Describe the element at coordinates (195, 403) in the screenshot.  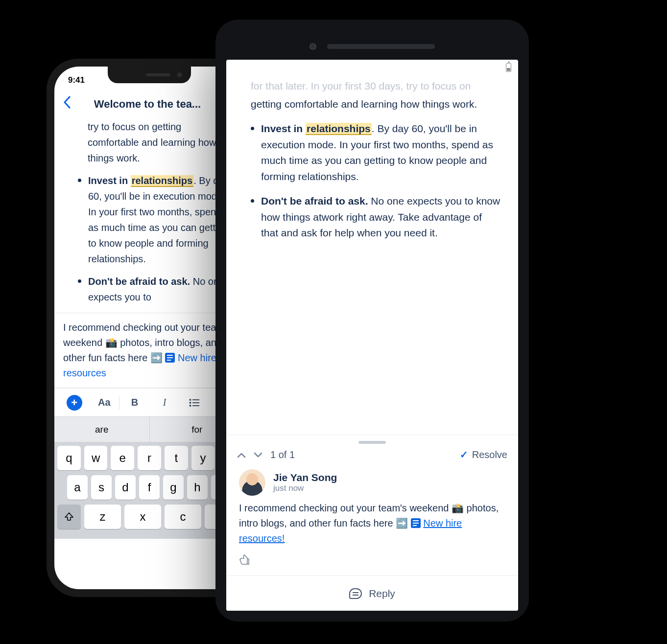
I see `bullet-list-button` at that location.